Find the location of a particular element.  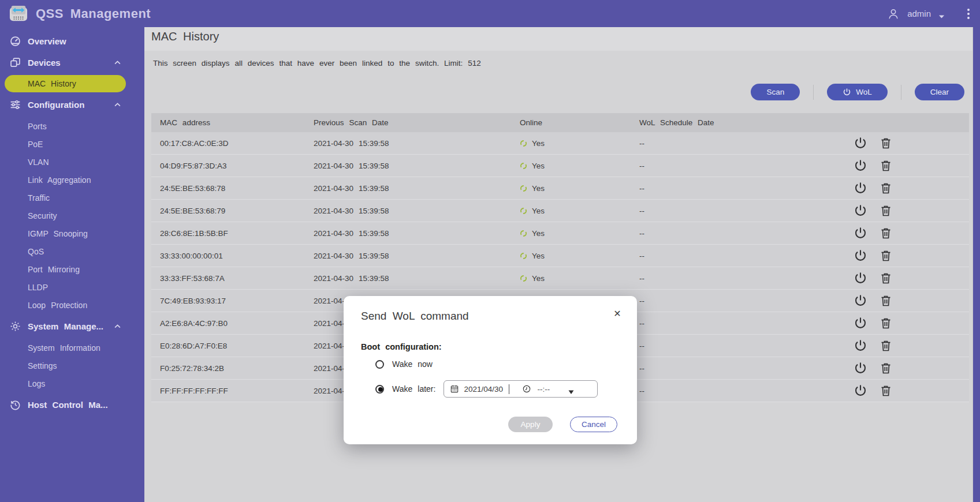

wake-now-radio is located at coordinates (380, 365).